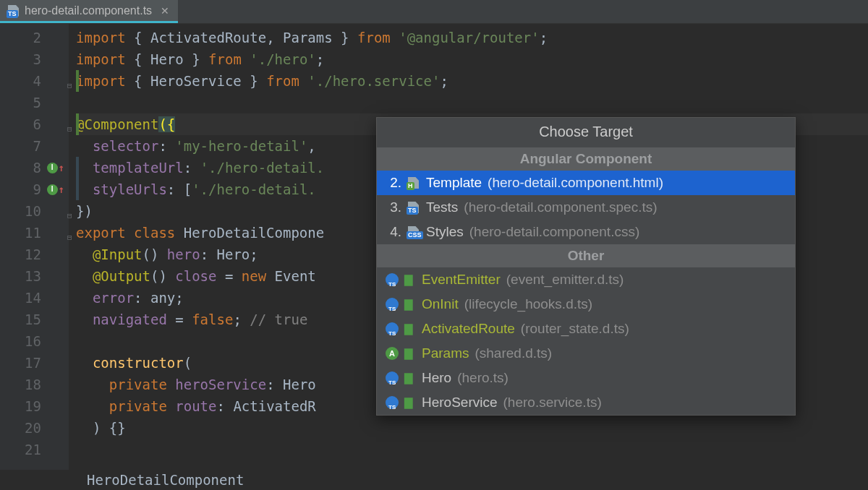 The width and height of the screenshot is (868, 490). Describe the element at coordinates (35, 298) in the screenshot. I see `line-number: 14` at that location.